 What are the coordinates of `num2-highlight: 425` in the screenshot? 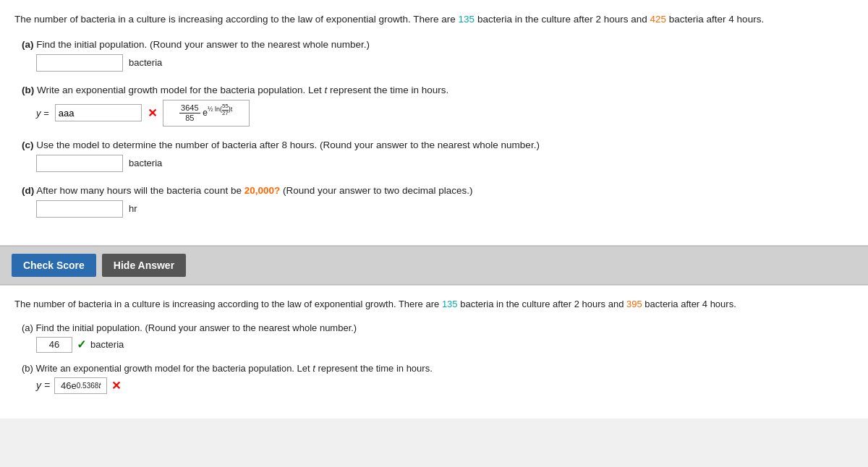 It's located at (658, 19).